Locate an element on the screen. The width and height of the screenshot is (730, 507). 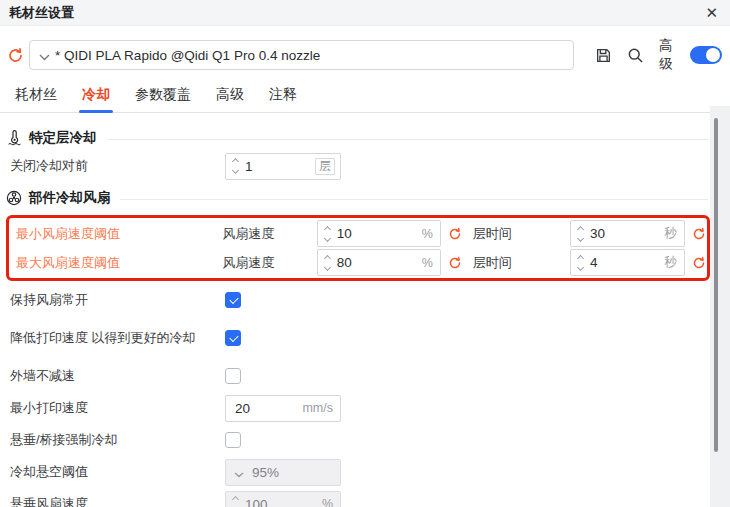
advanced-label: 高级 is located at coordinates (671, 55).